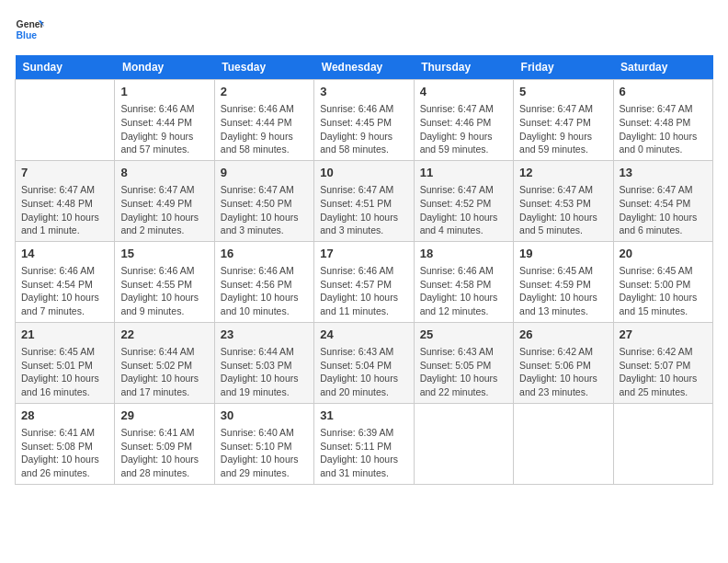  What do you see at coordinates (463, 372) in the screenshot?
I see `day-info: Sunrise: 6:43 AM Sunset: 5:05 PM Dayligh…` at bounding box center [463, 372].